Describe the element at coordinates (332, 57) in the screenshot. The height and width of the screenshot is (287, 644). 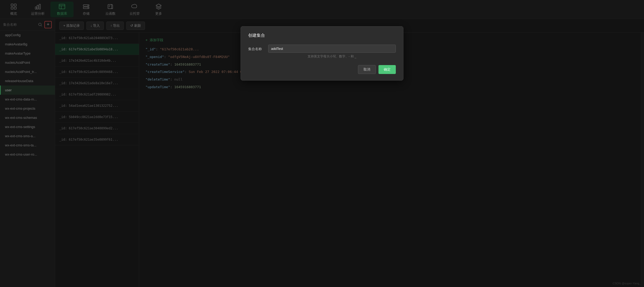
I see `modal-hint: 支持英文字母大小写、数字、- 和 _` at that location.